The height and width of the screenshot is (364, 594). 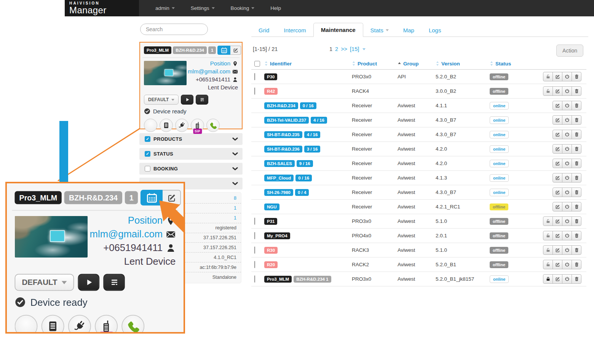 What do you see at coordinates (271, 91) in the screenshot?
I see `identifier-badge: R42` at bounding box center [271, 91].